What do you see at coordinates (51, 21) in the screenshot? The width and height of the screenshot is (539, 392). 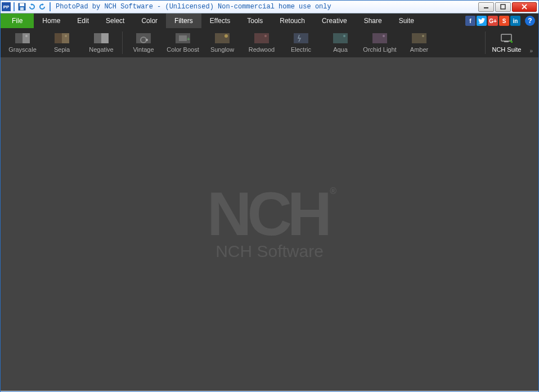 I see `menu-home: Home` at bounding box center [51, 21].